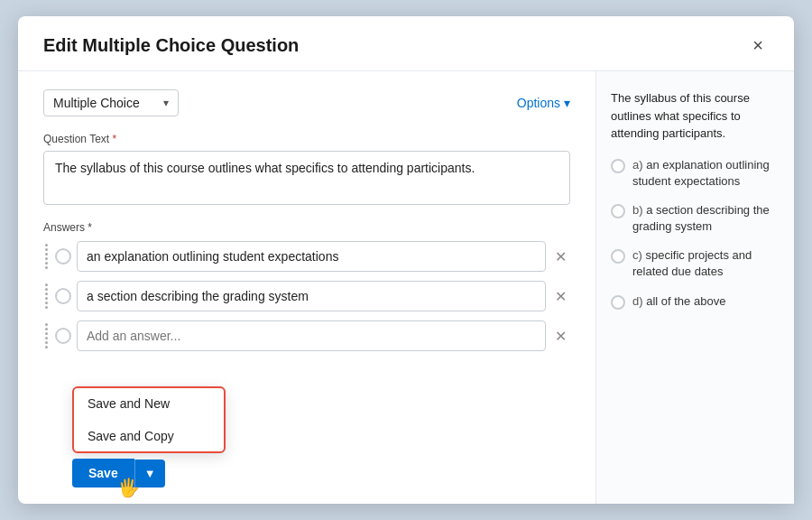 The width and height of the screenshot is (812, 520). I want to click on preview-letter-c: c), so click(637, 255).